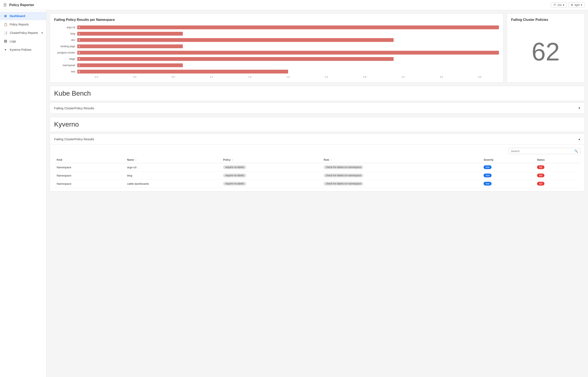 This screenshot has width=588, height=377. I want to click on bar-label: test, so click(66, 71).